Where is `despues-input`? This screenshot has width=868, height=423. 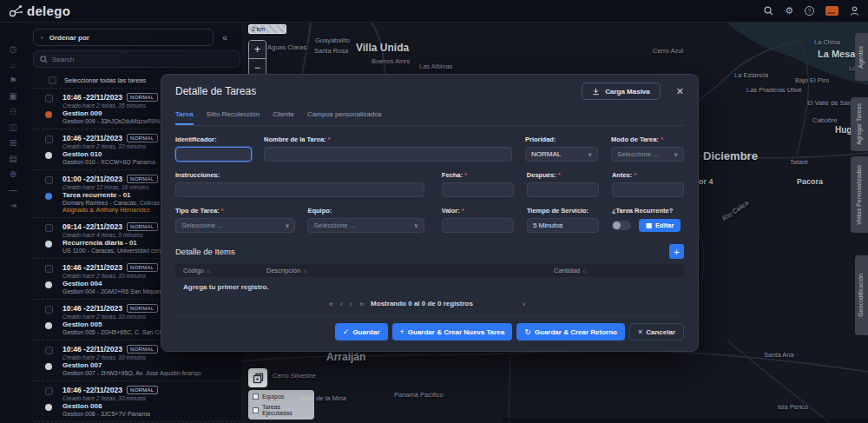
despues-input is located at coordinates (562, 189).